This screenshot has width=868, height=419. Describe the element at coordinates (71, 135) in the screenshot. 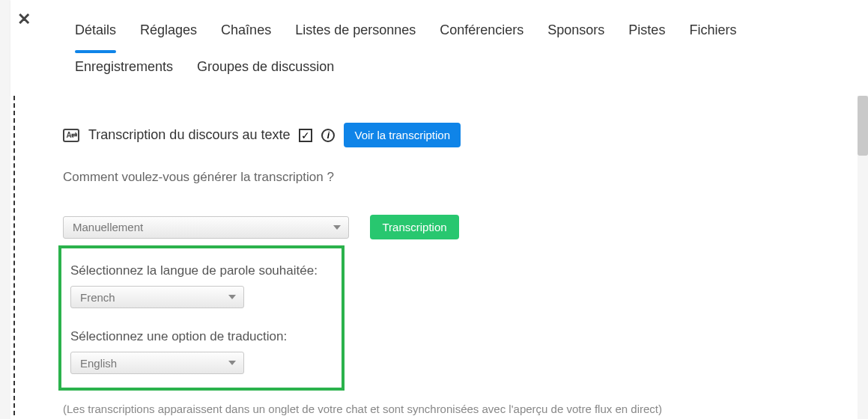

I see `transcription-icon: A⇄` at that location.